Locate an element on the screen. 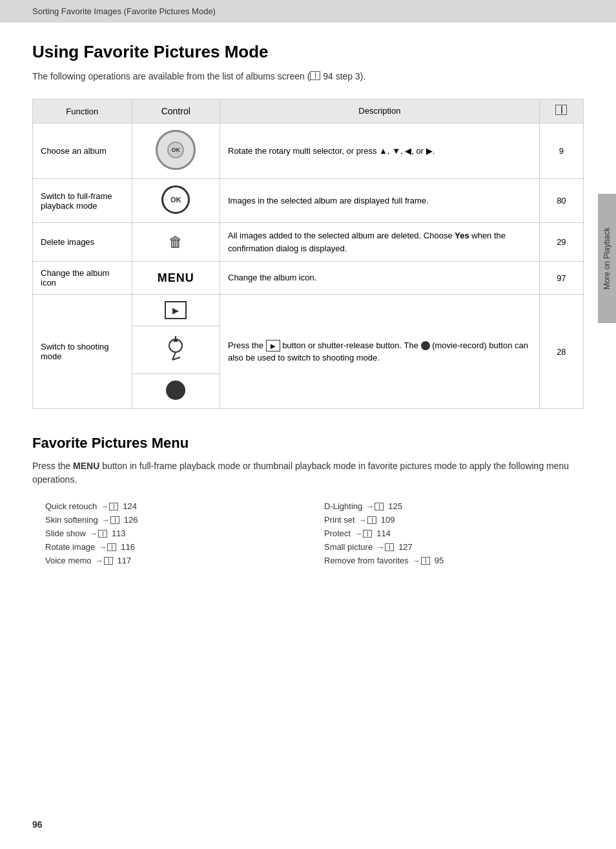 The image size is (616, 849). menu-icon: MENU is located at coordinates (176, 278).